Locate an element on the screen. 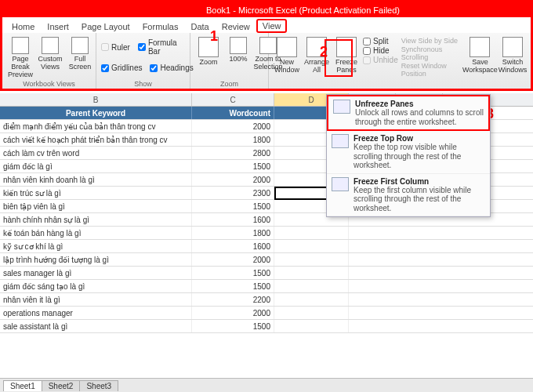 Image resolution: width=533 pixels, height=392 pixels. page-break-preview-button: Page BreakPreview is located at coordinates (20, 58).